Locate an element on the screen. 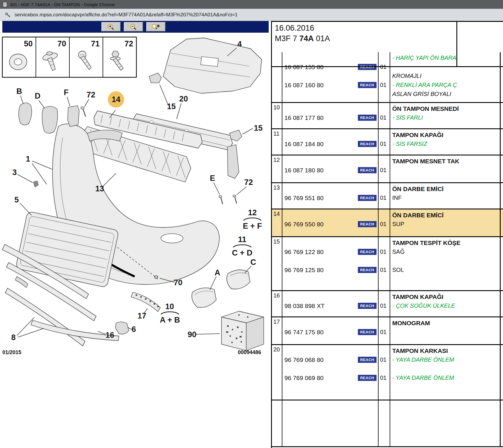  part-number: 16 087 177 80 is located at coordinates (304, 118).